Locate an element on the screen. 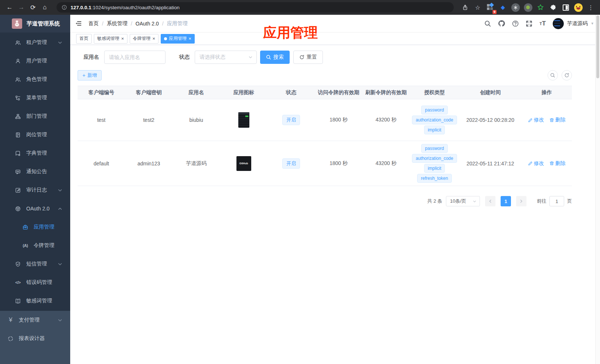  app-name-input is located at coordinates (135, 57).